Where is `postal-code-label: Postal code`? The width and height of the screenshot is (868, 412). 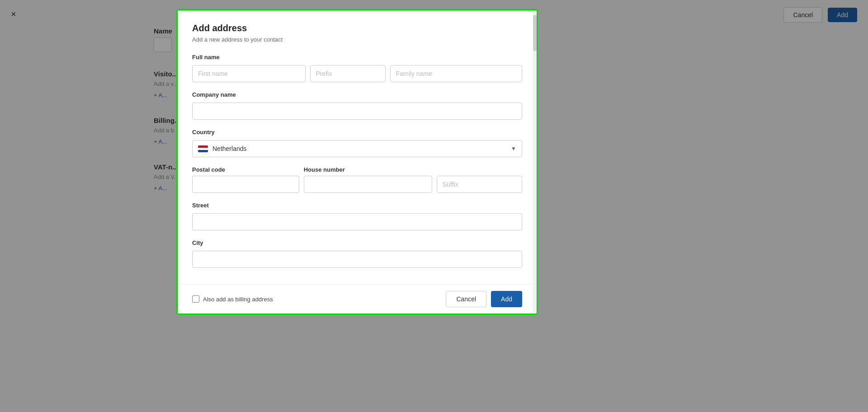 postal-code-label: Postal code is located at coordinates (246, 170).